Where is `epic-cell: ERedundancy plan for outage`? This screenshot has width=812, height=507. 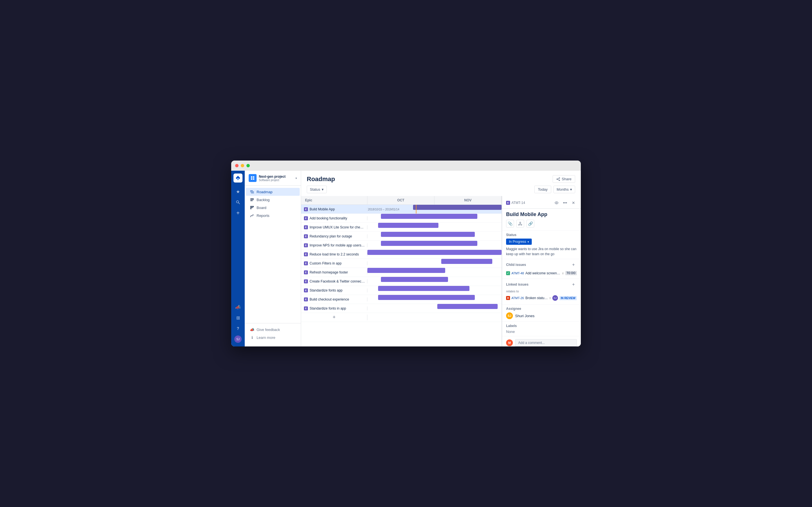
epic-cell: ERedundancy plan for outage is located at coordinates (334, 236).